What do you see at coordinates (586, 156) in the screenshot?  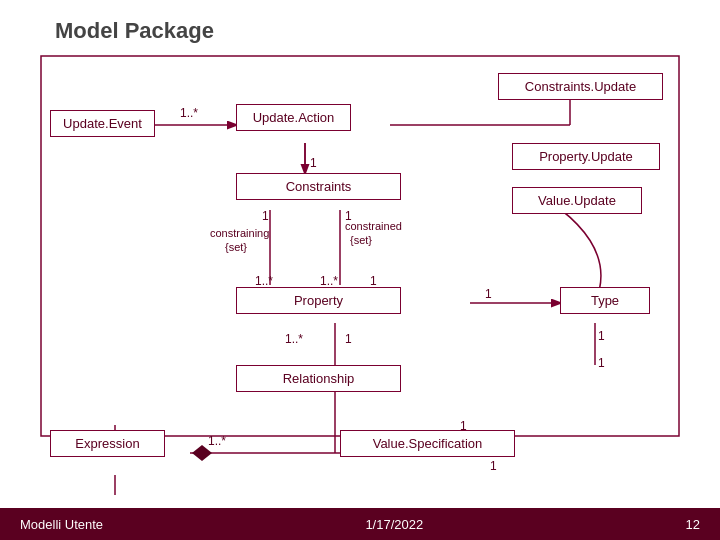 I see `property-update-box: Property.Update` at bounding box center [586, 156].